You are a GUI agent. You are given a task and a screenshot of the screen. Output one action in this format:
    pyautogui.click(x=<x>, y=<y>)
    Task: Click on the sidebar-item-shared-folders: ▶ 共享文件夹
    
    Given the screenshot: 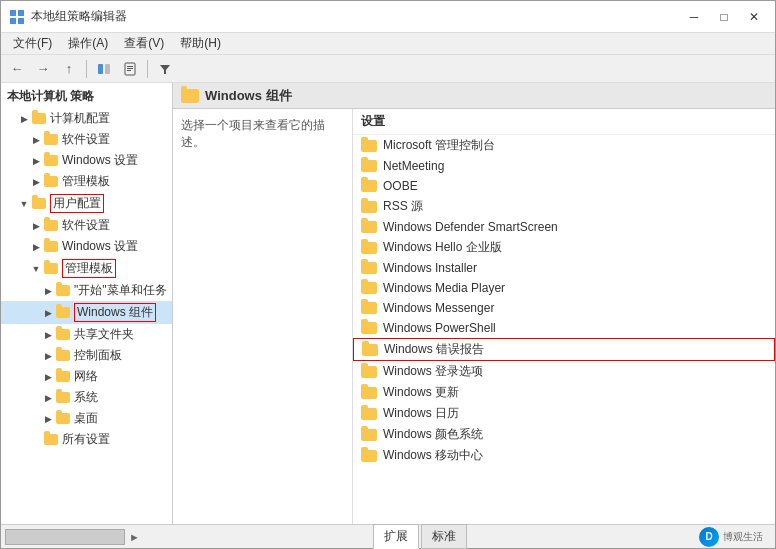 What is the action you would take?
    pyautogui.click(x=86, y=334)
    